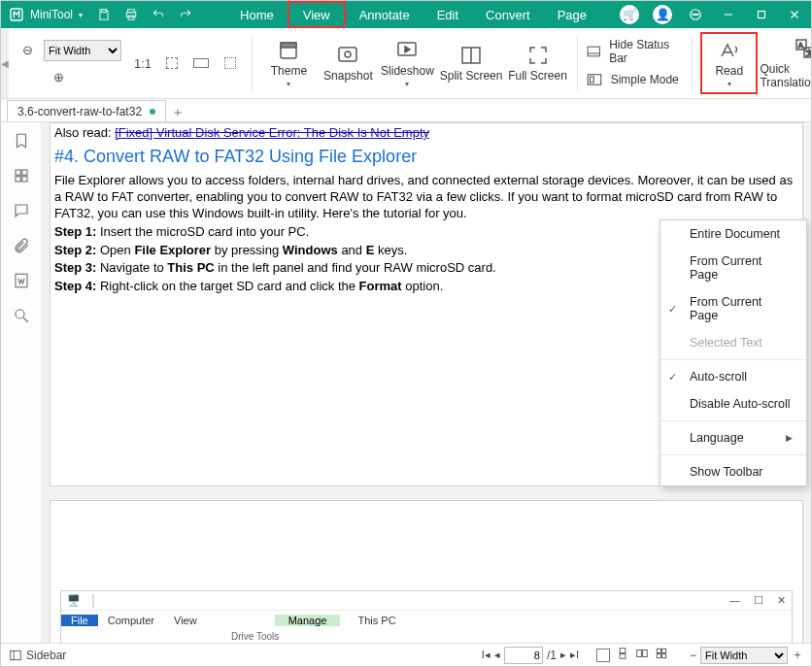 Image resolution: width=812 pixels, height=667 pixels. What do you see at coordinates (629, 15) in the screenshot?
I see `cart-button: 🛒` at bounding box center [629, 15].